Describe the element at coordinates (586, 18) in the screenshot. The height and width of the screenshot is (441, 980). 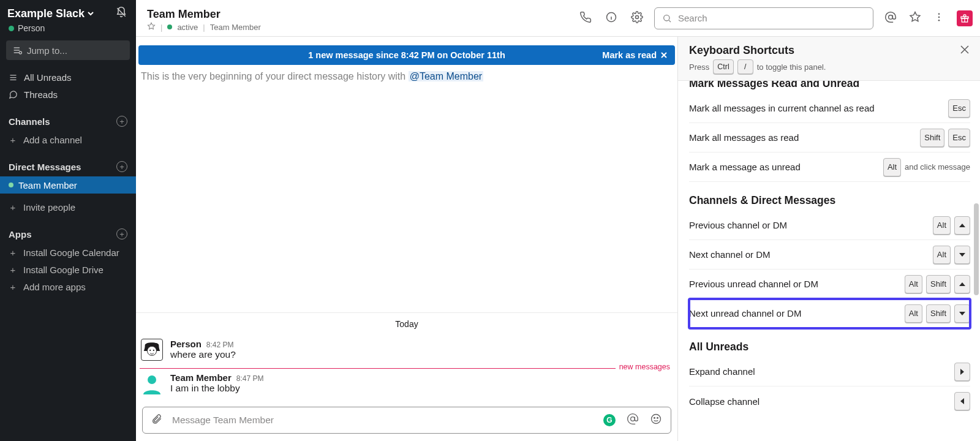
I see `call-icon` at that location.